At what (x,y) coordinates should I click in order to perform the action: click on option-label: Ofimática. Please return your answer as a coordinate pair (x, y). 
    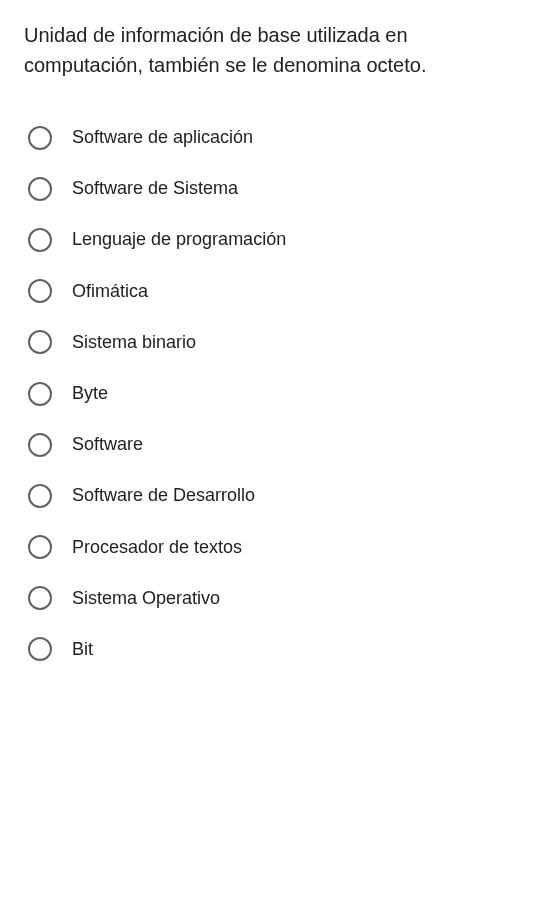
    Looking at the image, I should click on (110, 292).